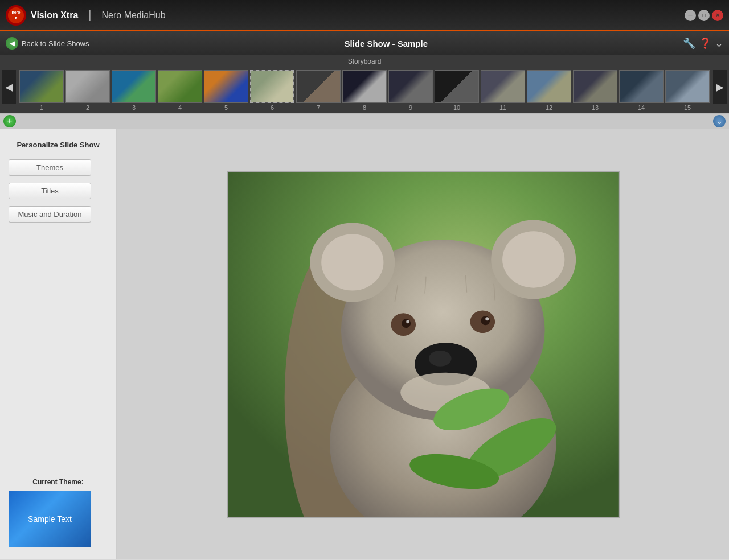  Describe the element at coordinates (9, 87) in the screenshot. I see `strip-scroll-left-button: ◀` at that location.